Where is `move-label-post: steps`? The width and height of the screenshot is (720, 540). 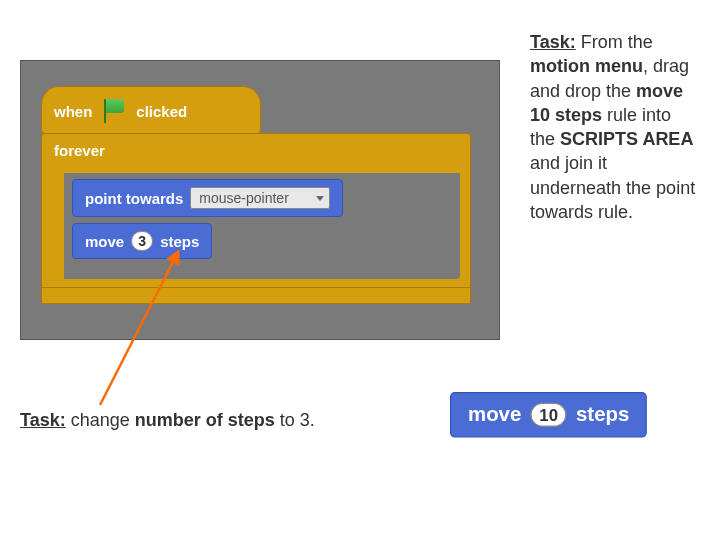 move-label-post: steps is located at coordinates (180, 242).